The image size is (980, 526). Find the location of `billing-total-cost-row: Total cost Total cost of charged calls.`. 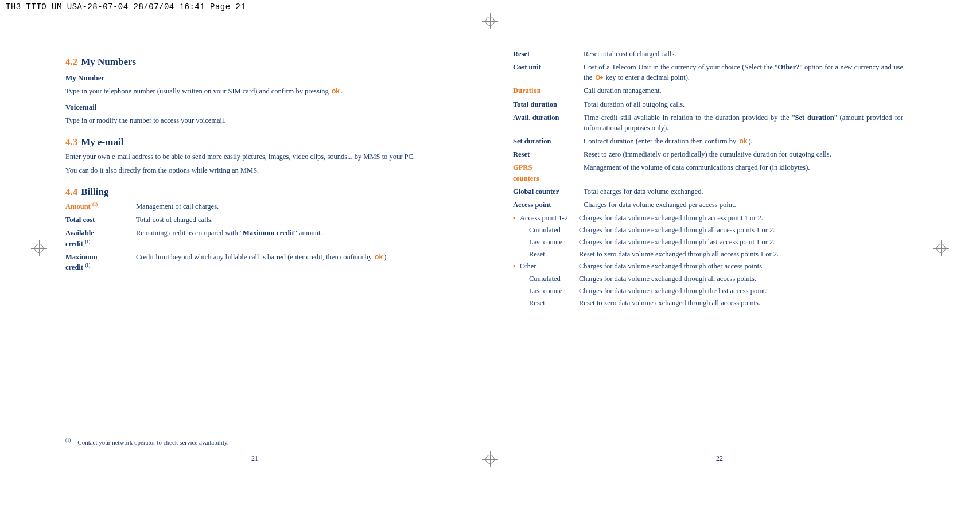

billing-total-cost-row: Total cost Total cost of charged calls. is located at coordinates (260, 220).